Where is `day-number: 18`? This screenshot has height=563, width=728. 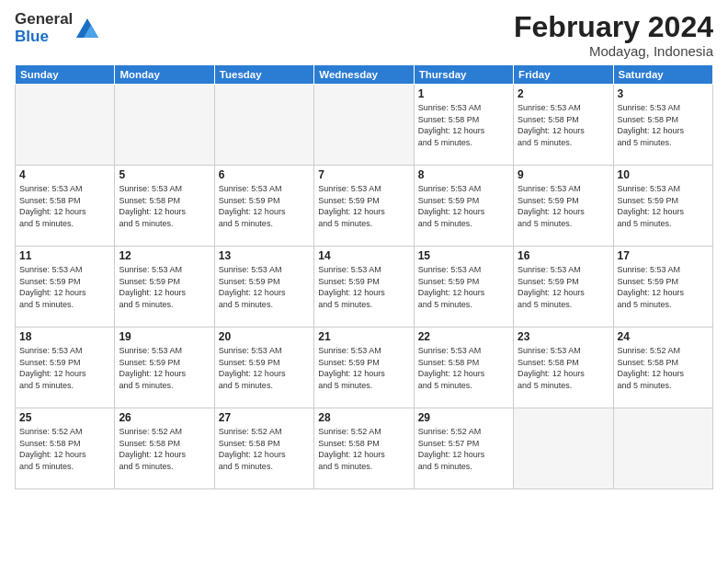 day-number: 18 is located at coordinates (64, 337).